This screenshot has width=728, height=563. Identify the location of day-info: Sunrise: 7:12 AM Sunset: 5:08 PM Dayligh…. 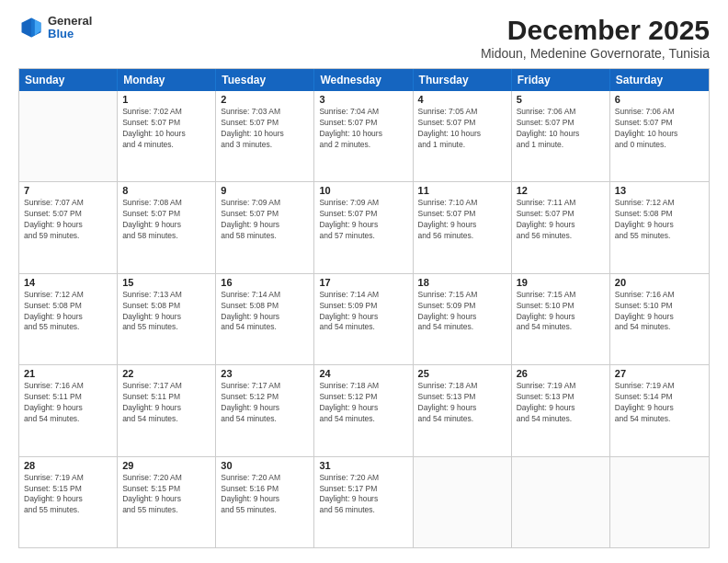
(660, 220).